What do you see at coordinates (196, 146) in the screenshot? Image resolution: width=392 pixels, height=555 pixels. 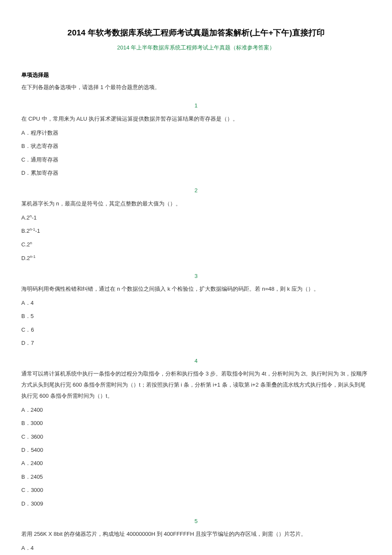 I see `option: B．状态寄存器` at bounding box center [196, 146].